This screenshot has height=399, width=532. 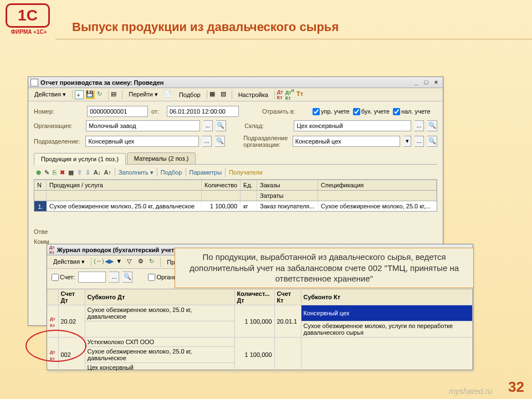 What do you see at coordinates (288, 196) in the screenshot?
I see `col-cost: Затраты` at bounding box center [288, 196].